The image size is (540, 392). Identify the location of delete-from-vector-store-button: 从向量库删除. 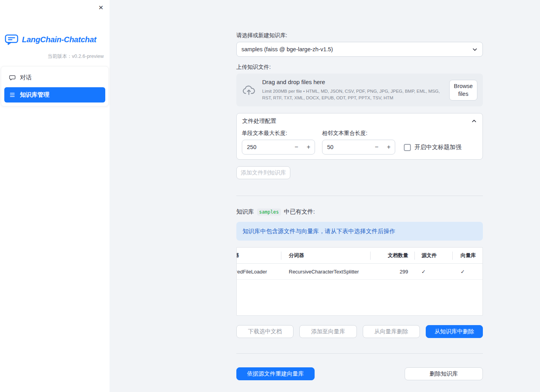
(391, 332).